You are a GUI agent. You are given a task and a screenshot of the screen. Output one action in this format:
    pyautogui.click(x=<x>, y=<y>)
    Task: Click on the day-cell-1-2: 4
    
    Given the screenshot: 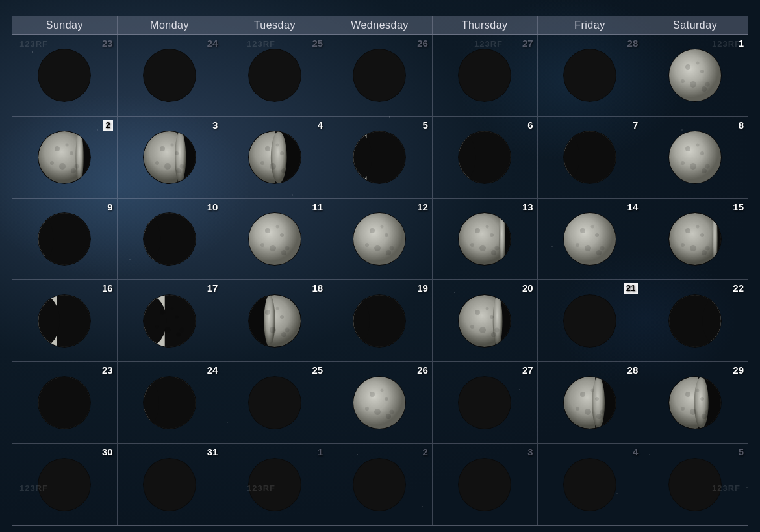 What is the action you would take?
    pyautogui.click(x=275, y=157)
    